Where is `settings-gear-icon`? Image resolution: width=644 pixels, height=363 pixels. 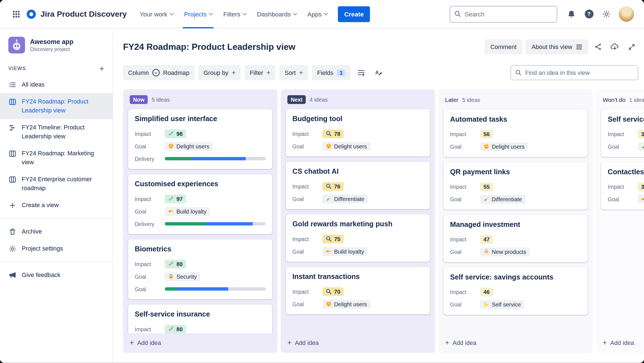
settings-gear-icon is located at coordinates (606, 14).